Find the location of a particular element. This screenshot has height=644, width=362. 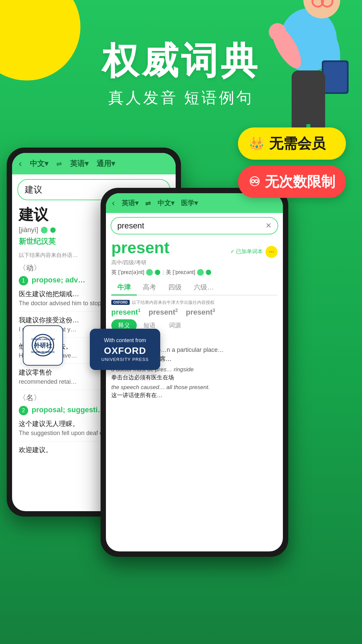

pf-pf-example2: the speech caused… all those present. 这一… is located at coordinates (194, 391).